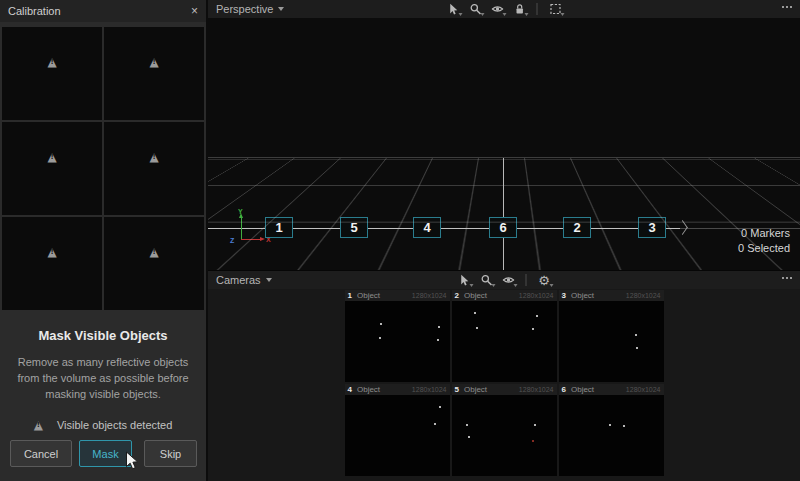 The width and height of the screenshot is (800, 481). I want to click on cameras-title: Cameras, so click(238, 280).